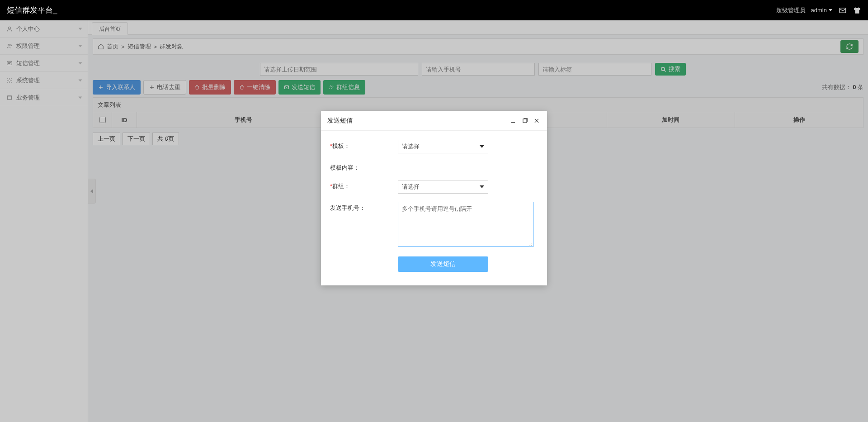 The image size is (868, 422). I want to click on template-label: *模板：, so click(364, 145).